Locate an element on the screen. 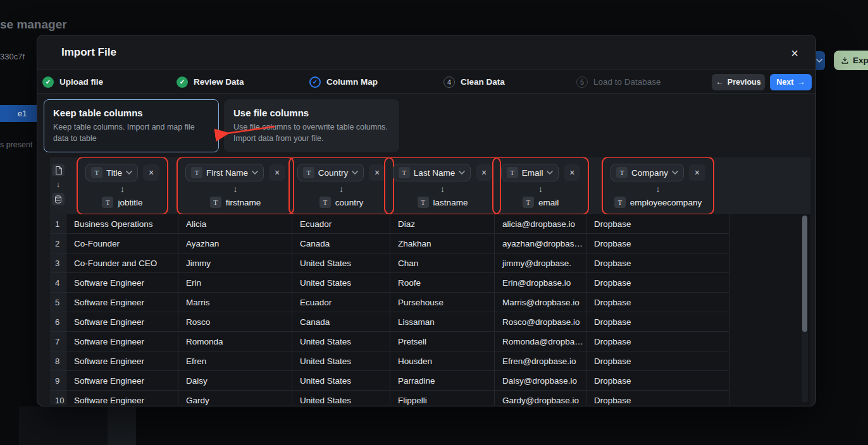 The width and height of the screenshot is (868, 445). cell-last-name: Diaz is located at coordinates (443, 224).